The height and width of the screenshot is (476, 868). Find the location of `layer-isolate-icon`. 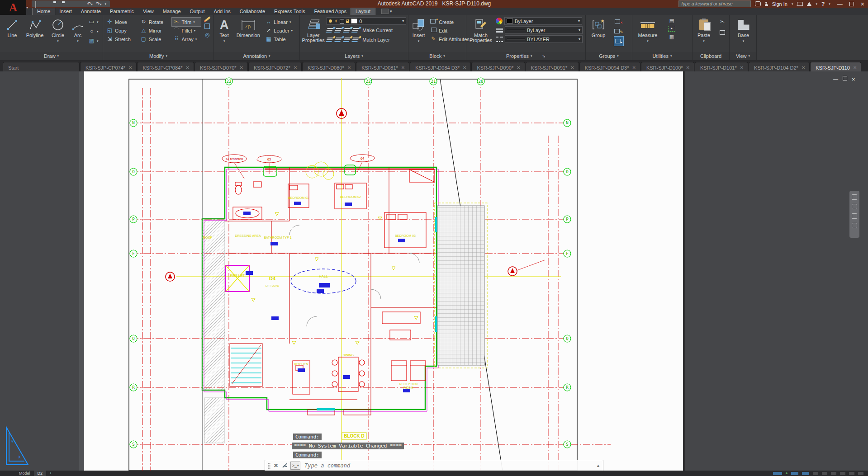

layer-isolate-icon is located at coordinates (338, 30).